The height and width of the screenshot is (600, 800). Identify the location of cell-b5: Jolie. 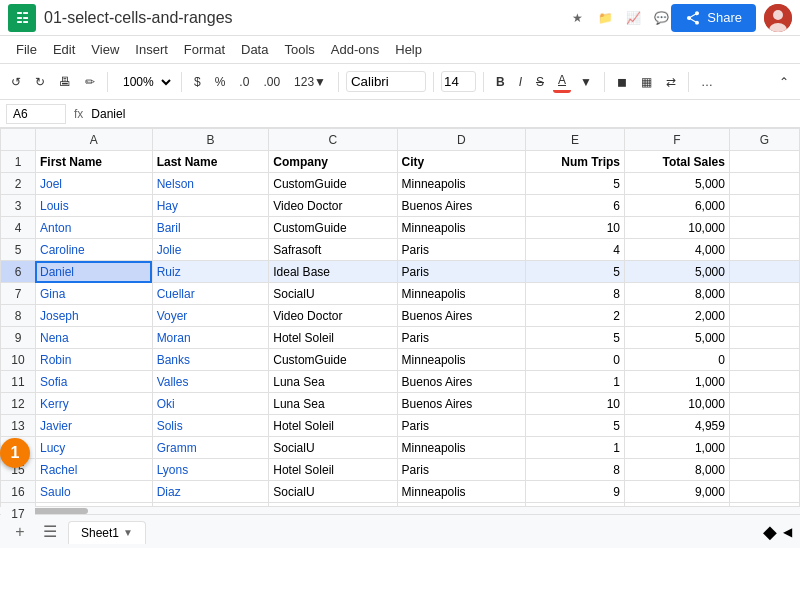
(210, 250).